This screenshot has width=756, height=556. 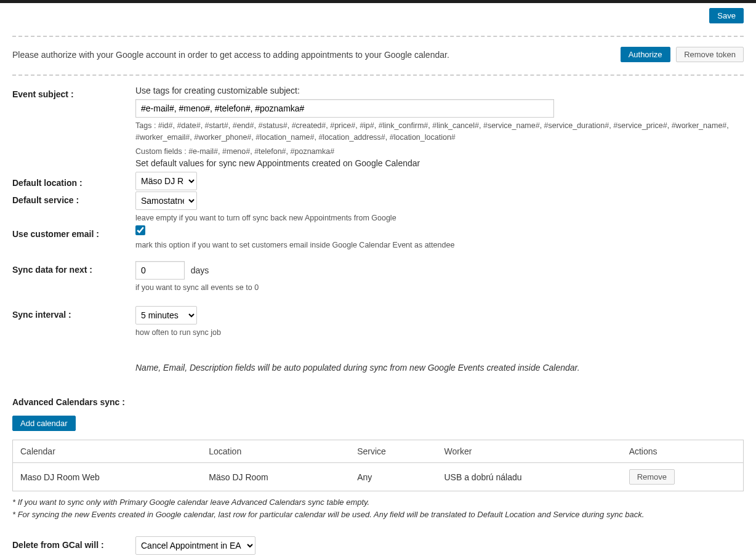 What do you see at coordinates (378, 208) in the screenshot?
I see `default-service-row: Default service : Samostatné leave empty…` at bounding box center [378, 208].